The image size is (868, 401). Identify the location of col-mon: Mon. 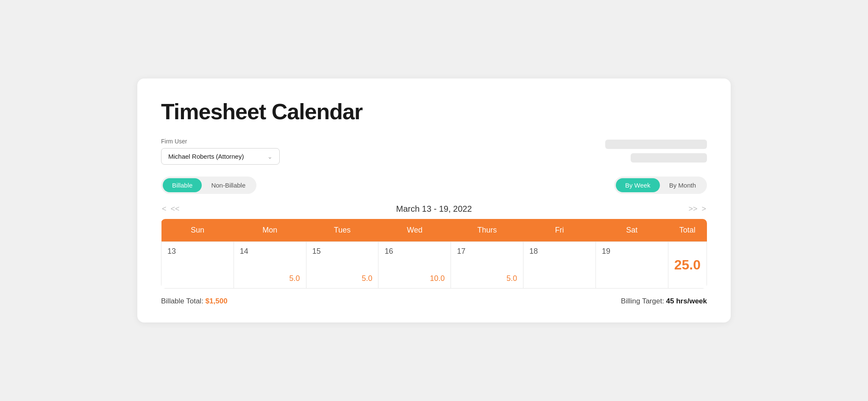
(270, 230).